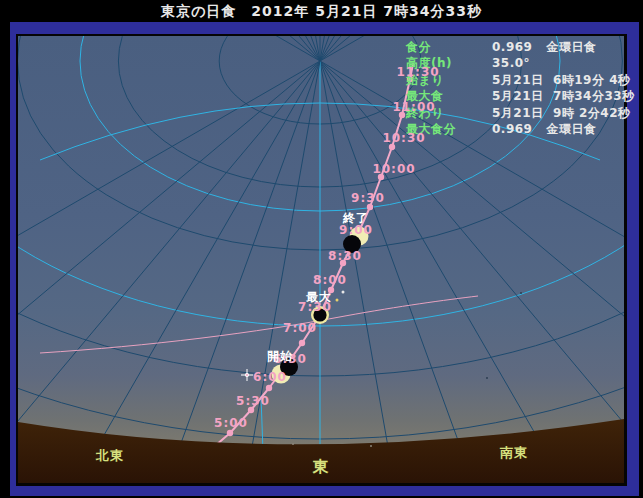 The width and height of the screenshot is (643, 498). Describe the element at coordinates (356, 218) in the screenshot. I see `event-label-end: 終了` at that location.